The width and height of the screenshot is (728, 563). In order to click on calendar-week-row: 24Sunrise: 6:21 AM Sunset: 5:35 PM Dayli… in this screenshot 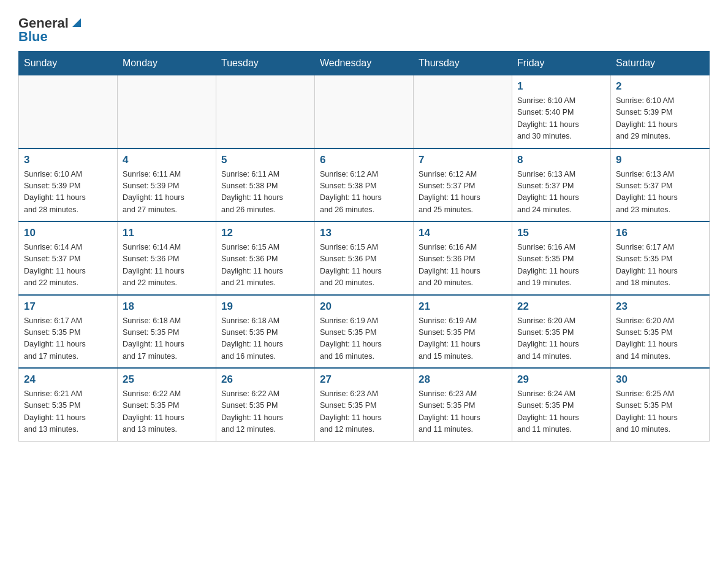, I will do `click(364, 405)`.